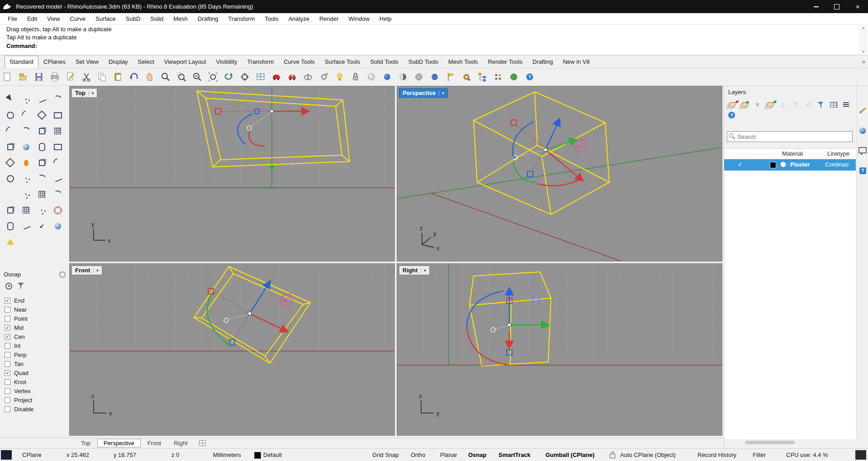  Describe the element at coordinates (863, 52) in the screenshot. I see `scroll-down-icon: ▼` at that location.